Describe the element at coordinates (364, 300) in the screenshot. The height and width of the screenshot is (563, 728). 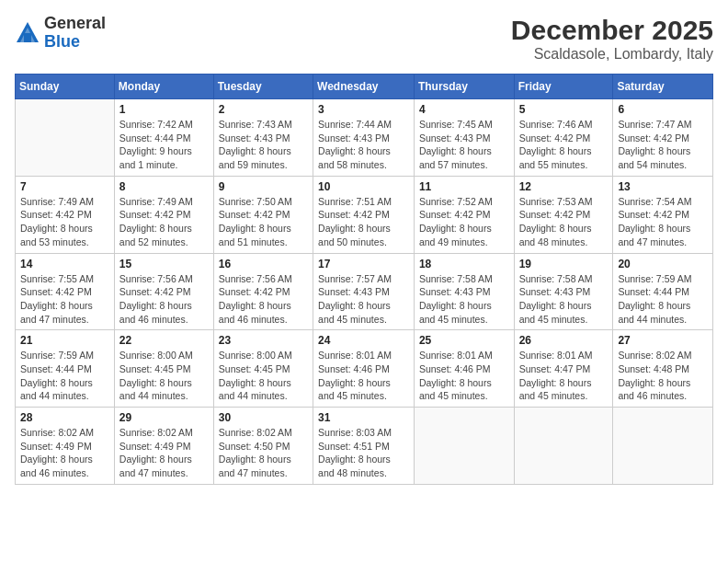
I see `day-info: Sunrise: 7:57 AM Sunset: 4:43 PM Dayligh…` at that location.